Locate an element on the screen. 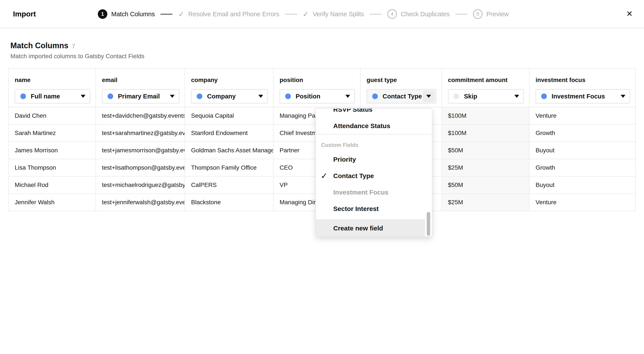  field-dropdown-menu: RSVP Status Attendance Status Custom Fie… is located at coordinates (374, 172).